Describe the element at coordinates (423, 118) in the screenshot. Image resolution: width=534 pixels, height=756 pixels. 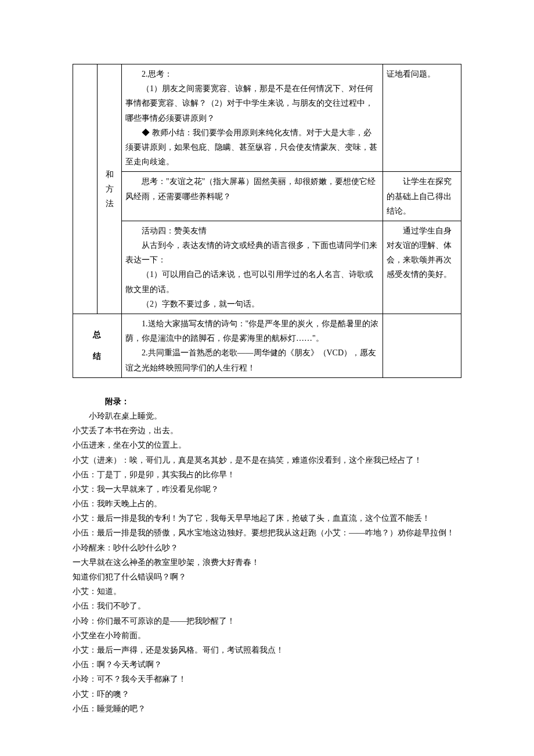
I see `row1-note: 证地看问题。` at that location.